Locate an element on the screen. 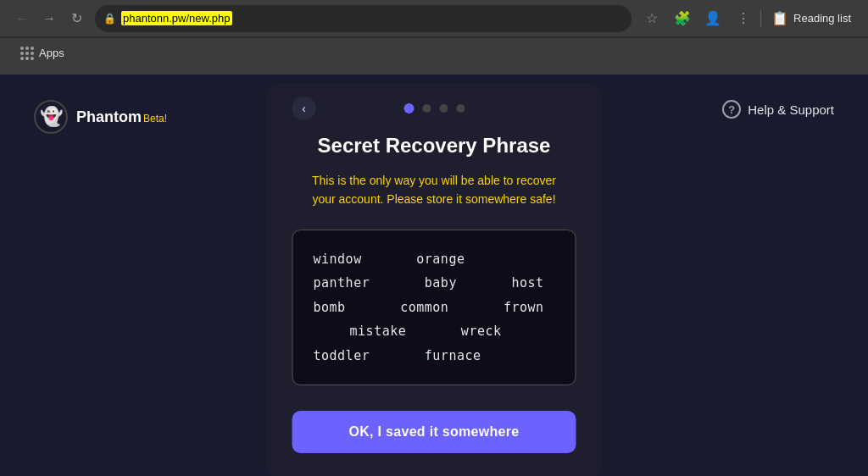 This screenshot has height=476, width=868. reading-list-icon: 📋 is located at coordinates (780, 19).